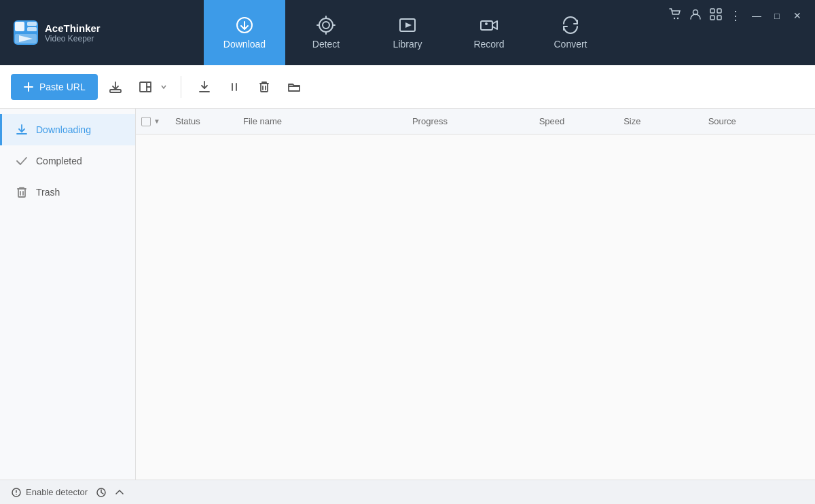  What do you see at coordinates (68, 294) in the screenshot?
I see `sidebar: Downloading Completed Trash` at bounding box center [68, 294].